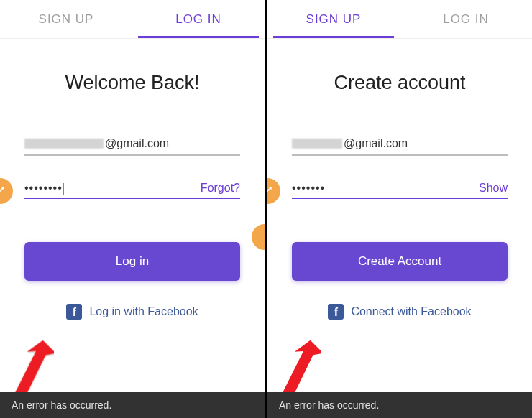 The width and height of the screenshot is (532, 418). What do you see at coordinates (132, 312) in the screenshot?
I see `facebook-login-button: f Log in with Facebook` at bounding box center [132, 312].